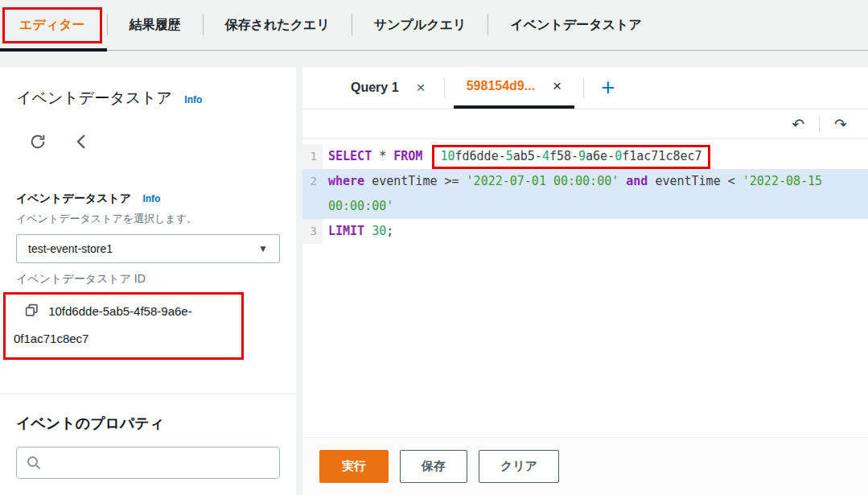 The image size is (868, 495). Describe the element at coordinates (543, 181) in the screenshot. I see `code-token: '2022-07-01 00:00:00'` at that location.